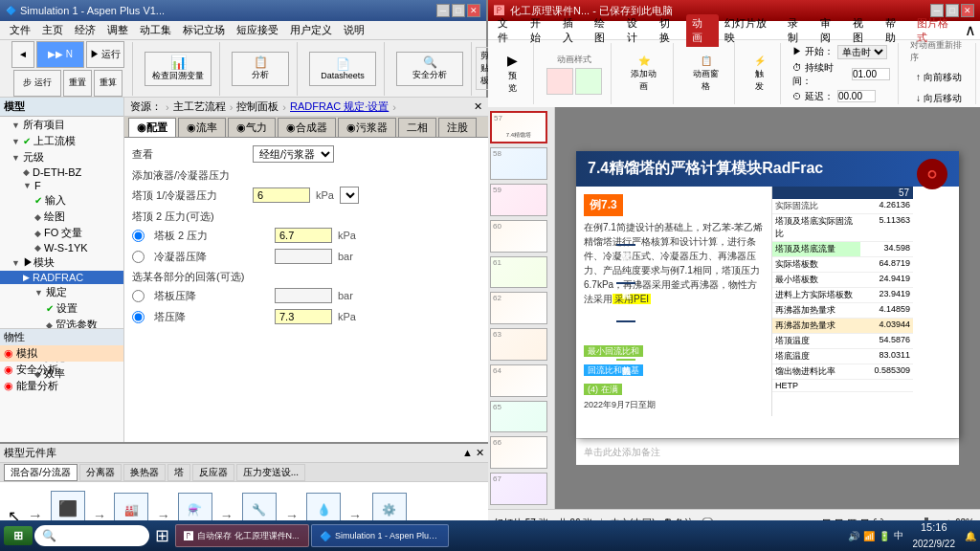 This screenshot has height=551, width=980. What do you see at coordinates (857, 96) in the screenshot?
I see `delay-input` at bounding box center [857, 96].